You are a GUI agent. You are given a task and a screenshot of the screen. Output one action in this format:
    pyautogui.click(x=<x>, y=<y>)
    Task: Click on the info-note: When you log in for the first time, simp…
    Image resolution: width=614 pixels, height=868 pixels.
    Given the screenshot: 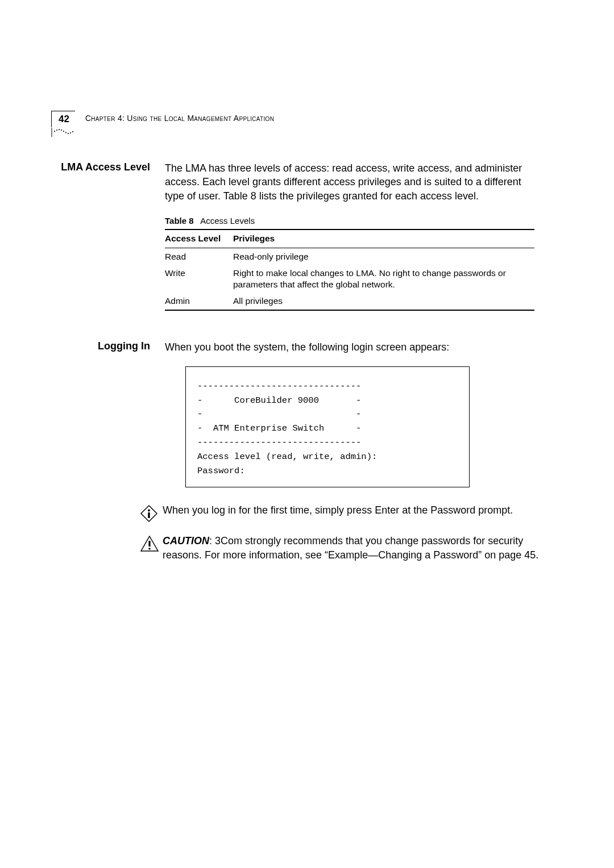 What is the action you would take?
    pyautogui.click(x=340, y=514)
    